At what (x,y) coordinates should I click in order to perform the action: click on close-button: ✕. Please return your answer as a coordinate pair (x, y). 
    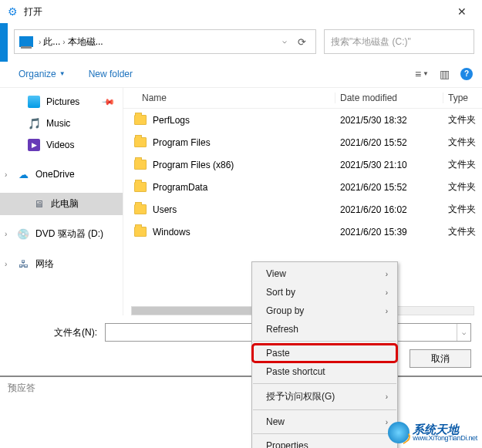
    Looking at the image, I should click on (462, 12).